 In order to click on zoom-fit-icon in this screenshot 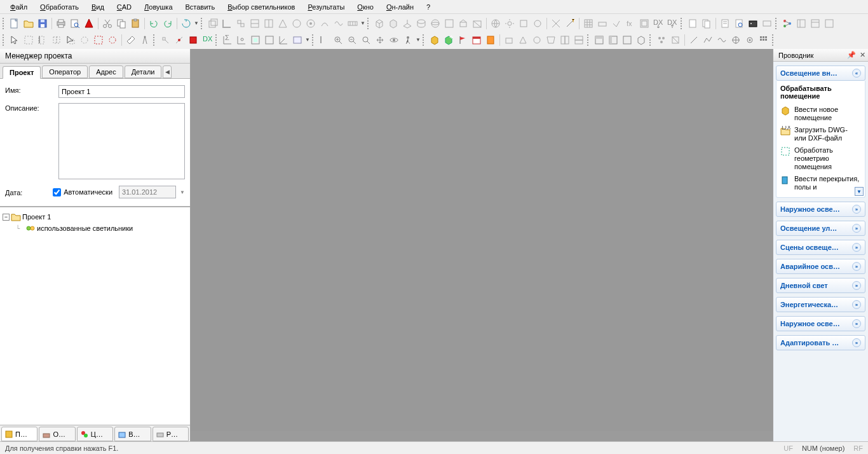, I will do `click(366, 40)`.